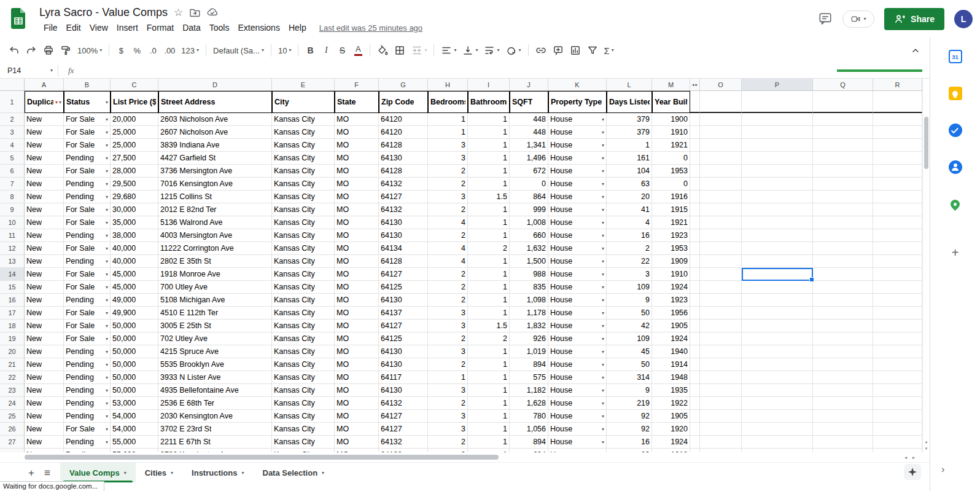  I want to click on cell-F2: MO, so click(357, 119).